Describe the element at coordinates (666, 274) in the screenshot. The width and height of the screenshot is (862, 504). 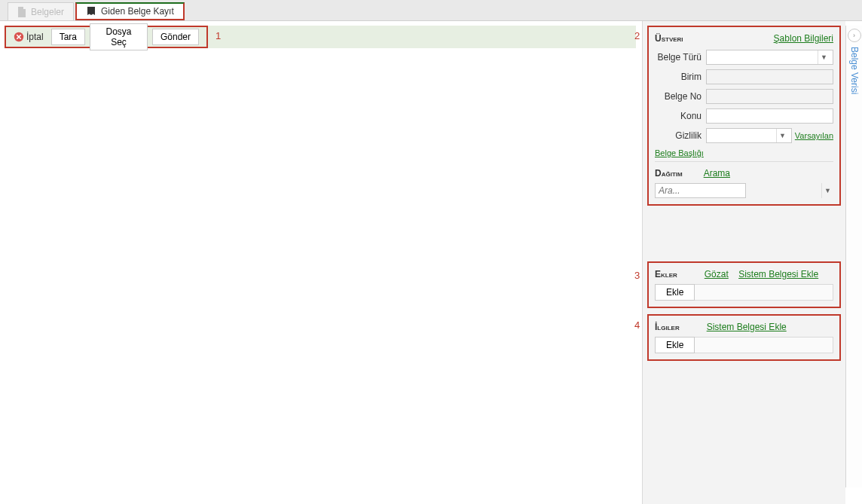
I see `ekler-title: Ekler` at that location.